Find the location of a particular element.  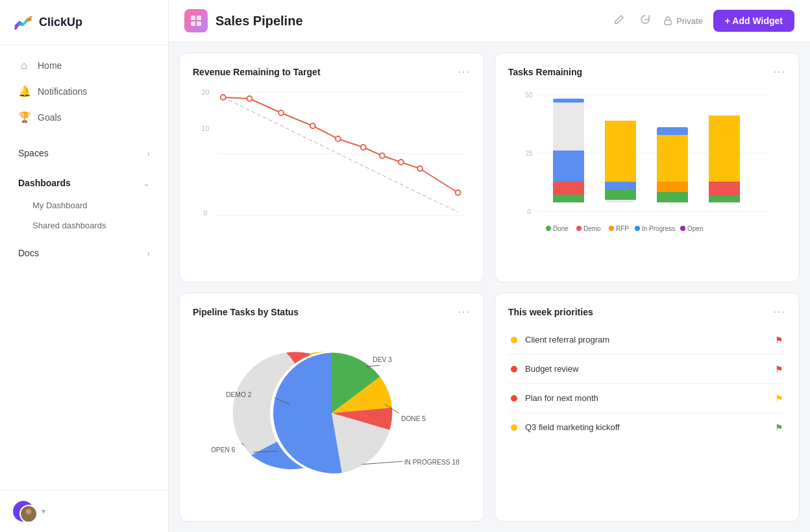

edit-button is located at coordinates (619, 21).